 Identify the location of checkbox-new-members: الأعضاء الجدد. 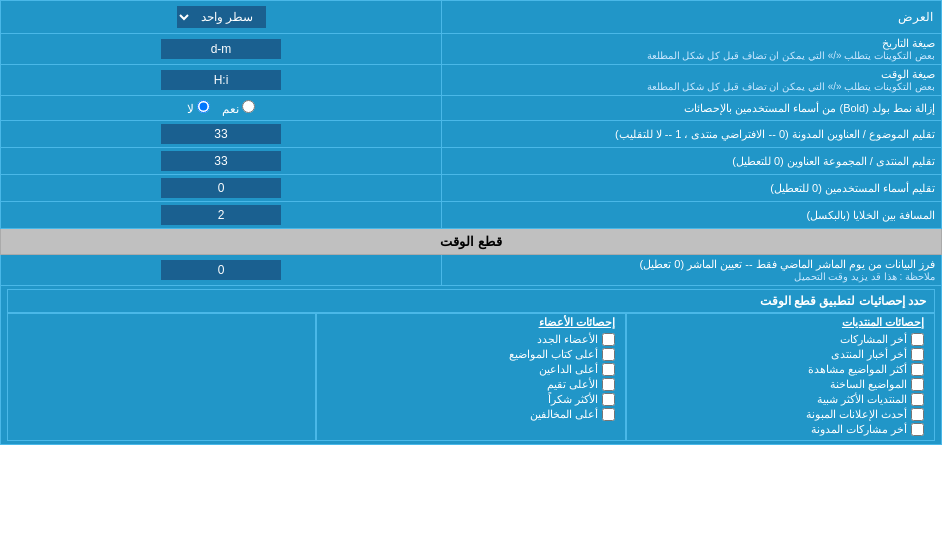
(470, 340).